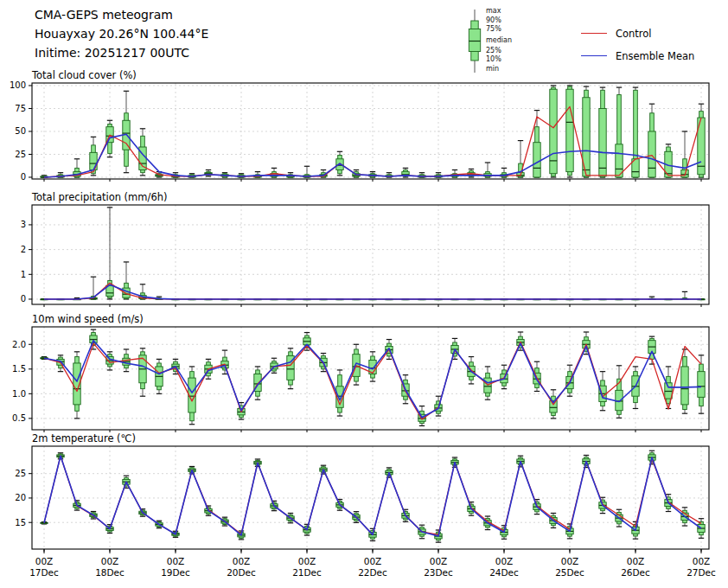 The image size is (728, 588). I want to click on location-label: Houayxay 20.26°N 100.44°E, so click(121, 34).